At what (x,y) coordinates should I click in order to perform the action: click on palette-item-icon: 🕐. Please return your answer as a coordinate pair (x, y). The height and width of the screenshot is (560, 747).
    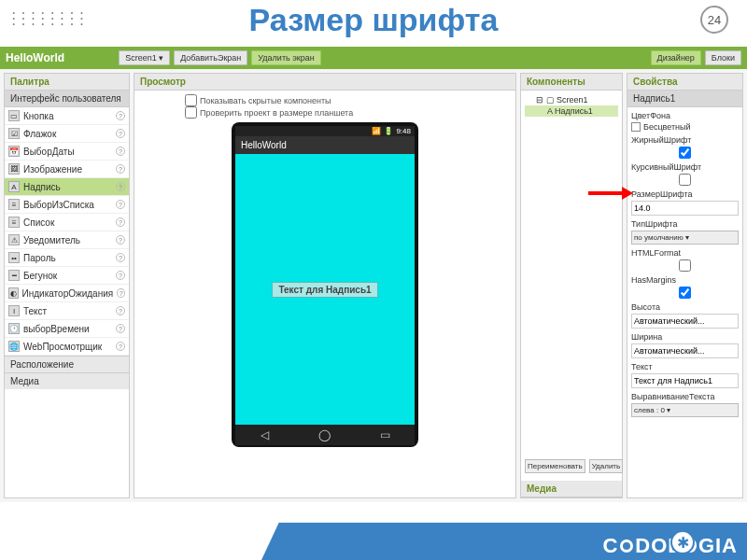
    Looking at the image, I should click on (14, 329).